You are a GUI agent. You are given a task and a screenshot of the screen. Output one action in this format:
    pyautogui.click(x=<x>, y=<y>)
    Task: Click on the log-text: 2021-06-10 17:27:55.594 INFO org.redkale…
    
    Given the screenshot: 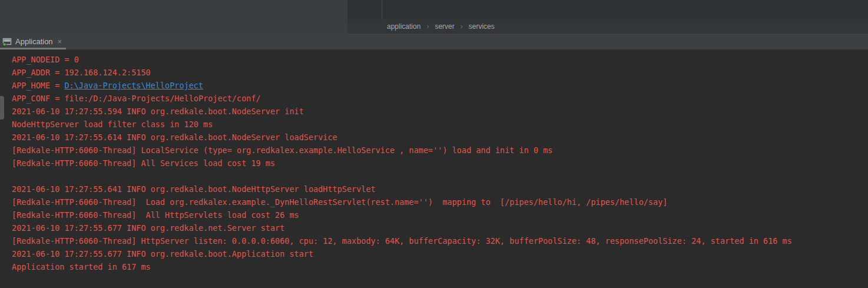 What is the action you would take?
    pyautogui.click(x=158, y=111)
    